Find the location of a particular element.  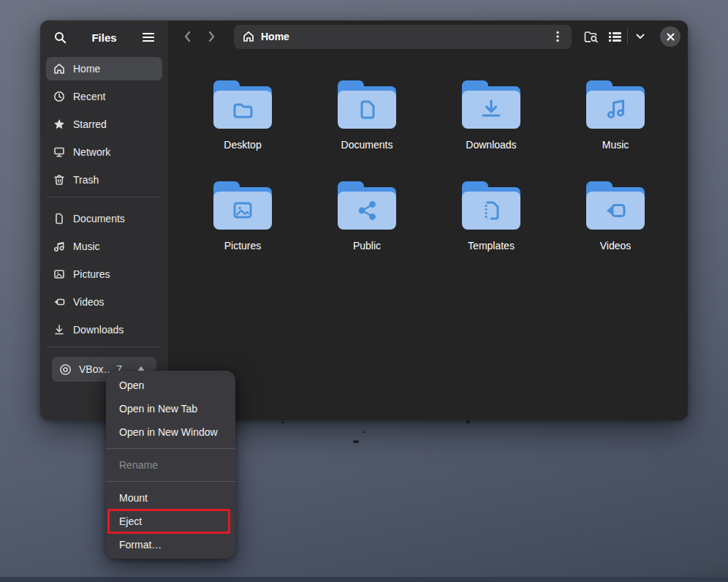

sidebar-nav: Home Recent Starred Network Trash Do is located at coordinates (104, 237).